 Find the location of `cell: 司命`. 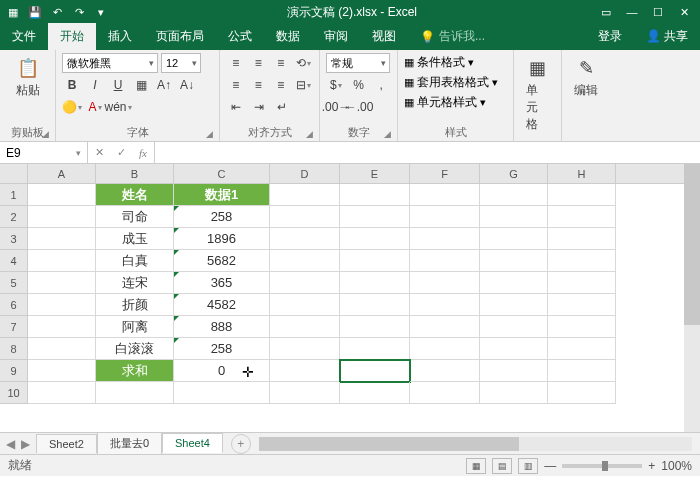

cell: 司命 is located at coordinates (135, 217).